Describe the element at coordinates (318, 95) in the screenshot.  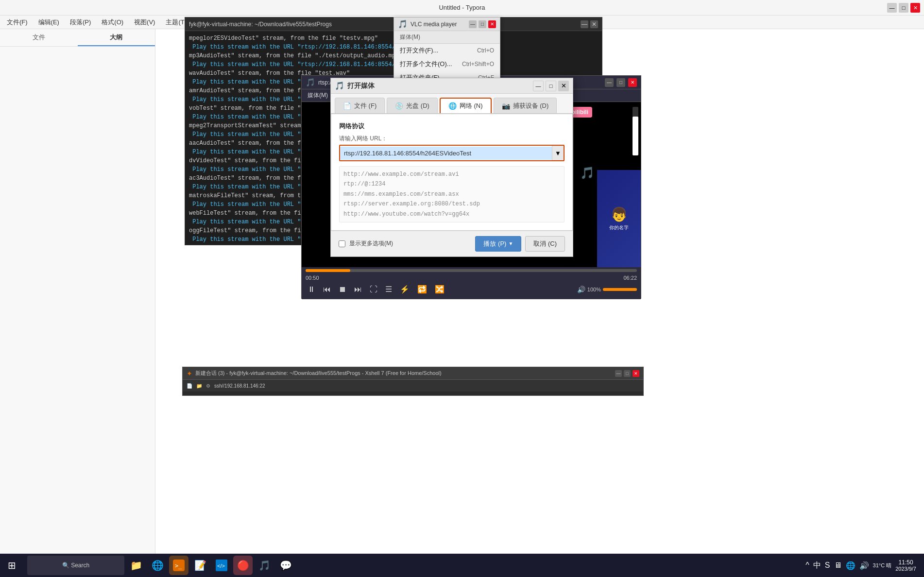
I see `vlc-menu-media: 媒体(M)` at that location.